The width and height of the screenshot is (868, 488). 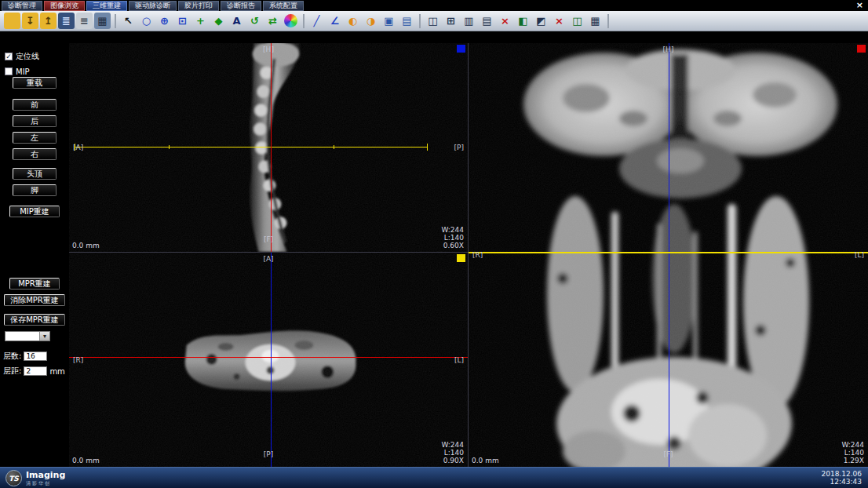 I want to click on locator-lines-checkbox: 定位线, so click(x=22, y=56).